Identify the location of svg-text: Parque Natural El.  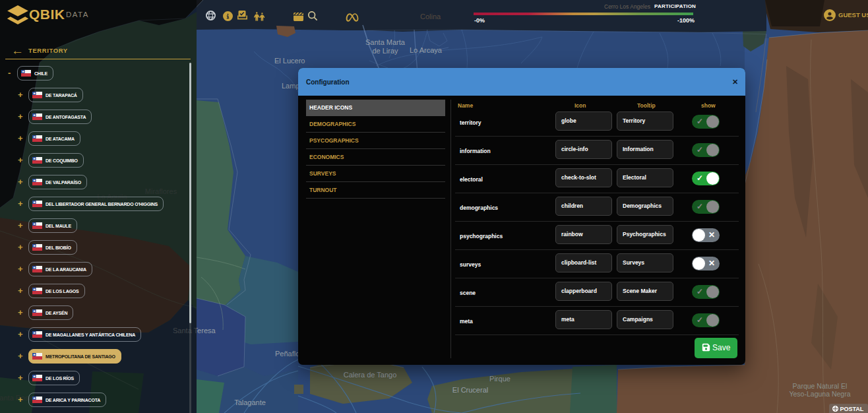
(821, 386).